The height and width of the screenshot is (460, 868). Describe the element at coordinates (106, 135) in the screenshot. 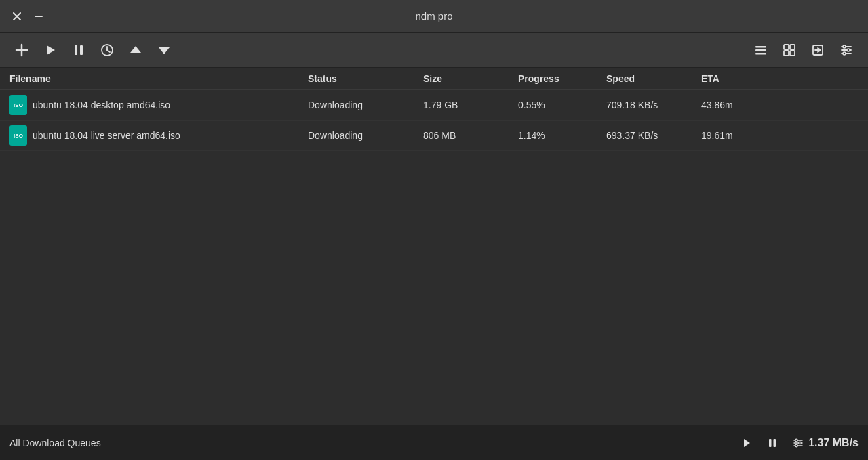

I see `file-name: ubuntu 18.04 live server amd64.iso` at that location.